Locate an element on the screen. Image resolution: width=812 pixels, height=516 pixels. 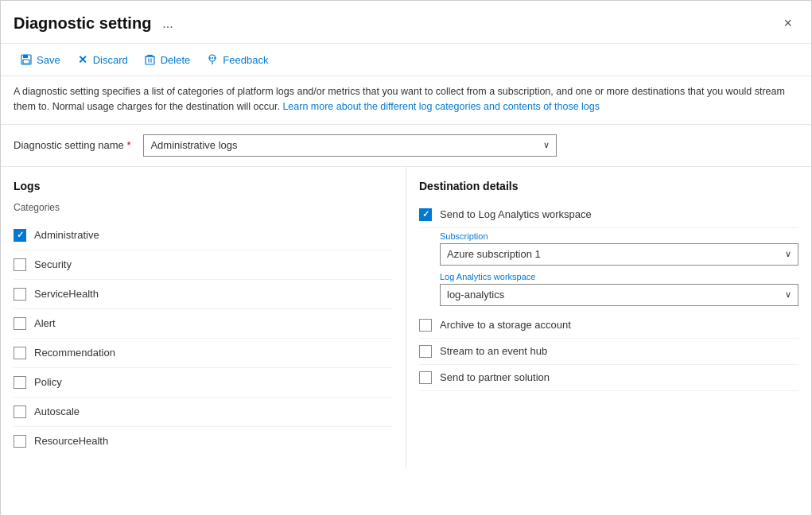
category-label-alert: Alert is located at coordinates (45, 323).